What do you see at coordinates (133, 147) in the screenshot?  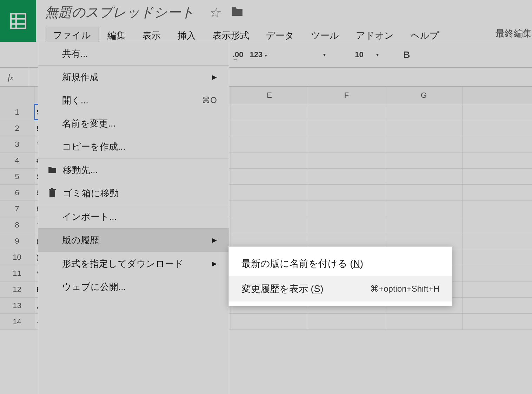 I see `menuitem-make-copy: コピーを作成...` at bounding box center [133, 147].